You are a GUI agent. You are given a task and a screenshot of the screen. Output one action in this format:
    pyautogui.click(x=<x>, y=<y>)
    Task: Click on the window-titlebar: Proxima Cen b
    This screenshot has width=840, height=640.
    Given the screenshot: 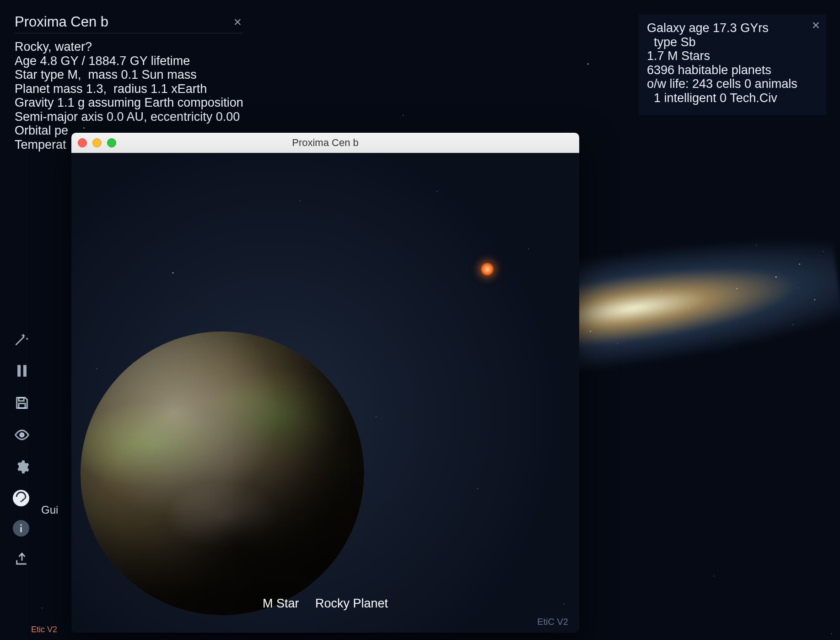 What is the action you would take?
    pyautogui.click(x=325, y=143)
    